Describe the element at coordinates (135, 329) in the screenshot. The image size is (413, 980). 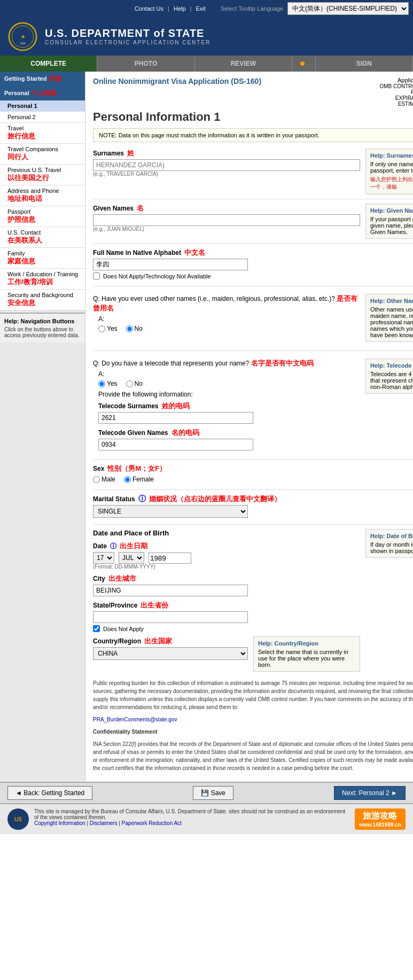
I see `other-names-no-label: No` at that location.